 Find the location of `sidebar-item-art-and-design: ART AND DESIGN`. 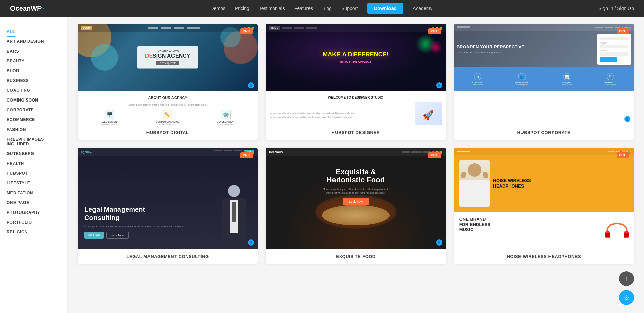

sidebar-item-art-and-design: ART AND DESIGN is located at coordinates (34, 42).